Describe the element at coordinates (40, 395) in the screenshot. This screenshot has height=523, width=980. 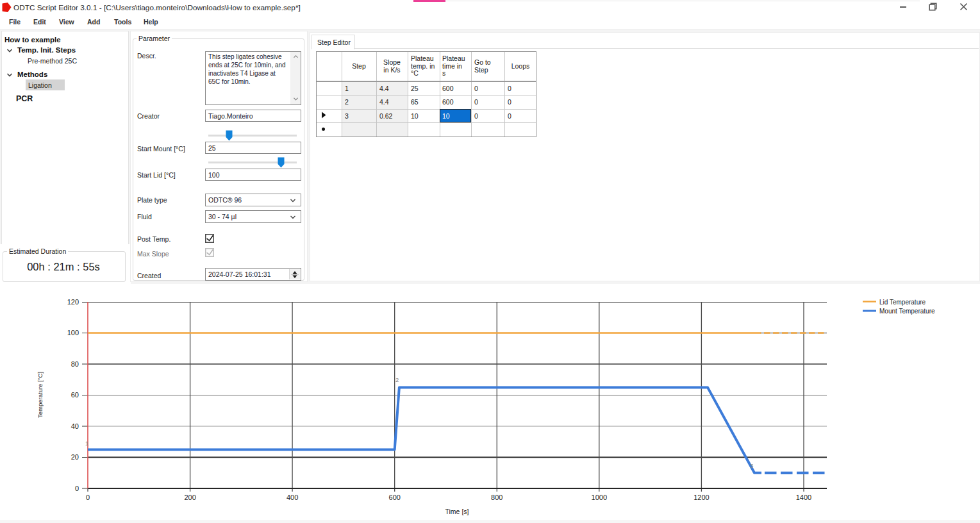
I see `svg-text: Temperature [°C]` at that location.